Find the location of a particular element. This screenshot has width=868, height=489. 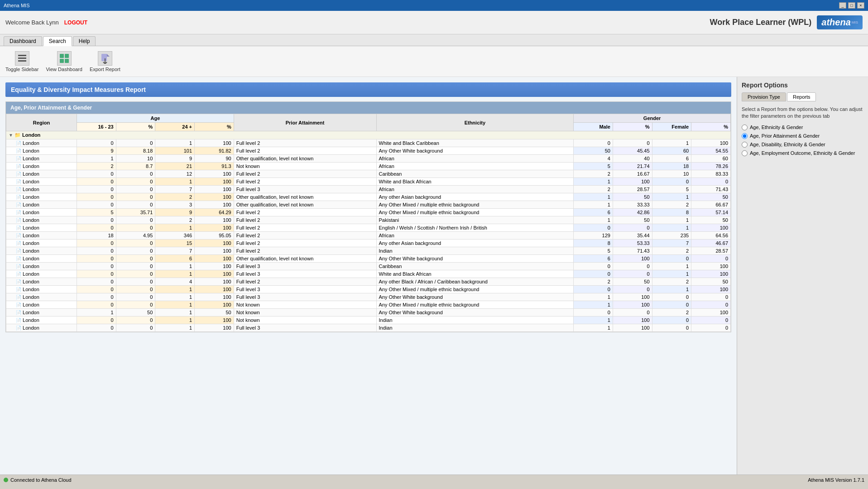

report-options-title: Report Options is located at coordinates (802, 85).